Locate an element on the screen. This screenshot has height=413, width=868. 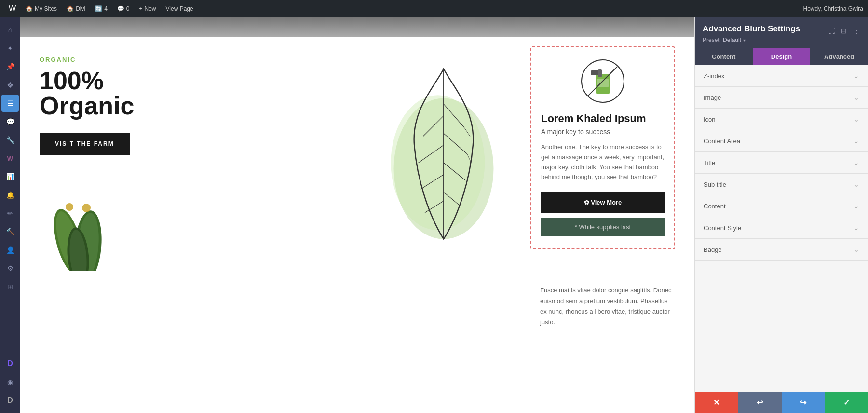
topbar-updates: 🔄 4 is located at coordinates (101, 9).